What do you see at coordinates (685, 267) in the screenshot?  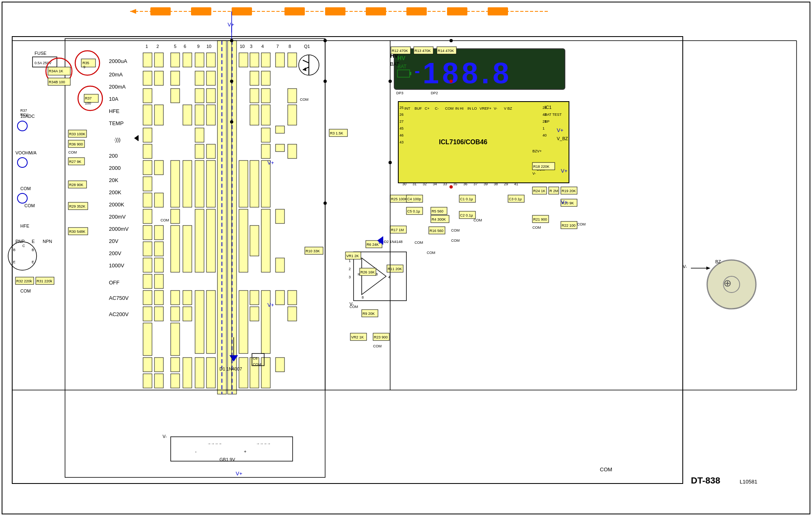 I see `vminus-bz: V-` at bounding box center [685, 267].